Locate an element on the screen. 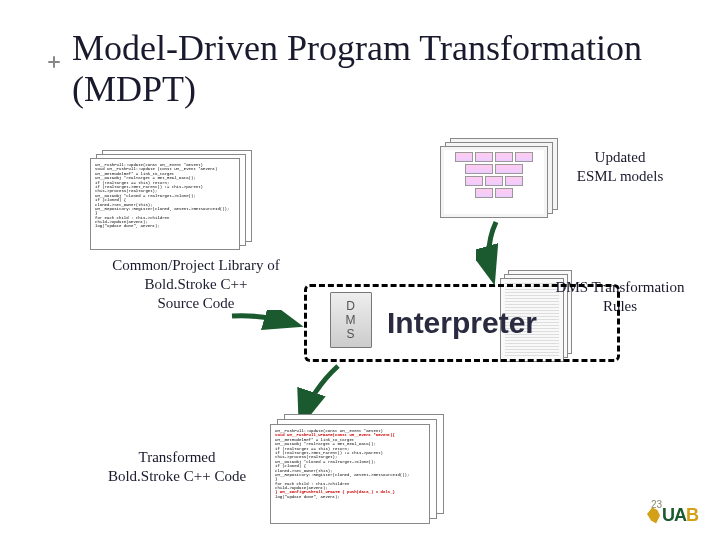  logo-b: B is located at coordinates (692, 516).